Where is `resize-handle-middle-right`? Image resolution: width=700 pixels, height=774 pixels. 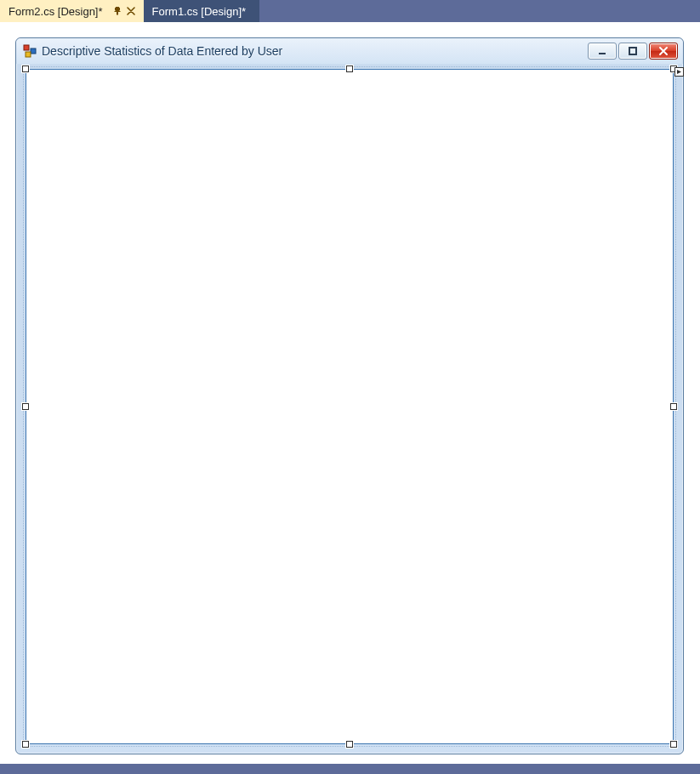
resize-handle-middle-right is located at coordinates (674, 407).